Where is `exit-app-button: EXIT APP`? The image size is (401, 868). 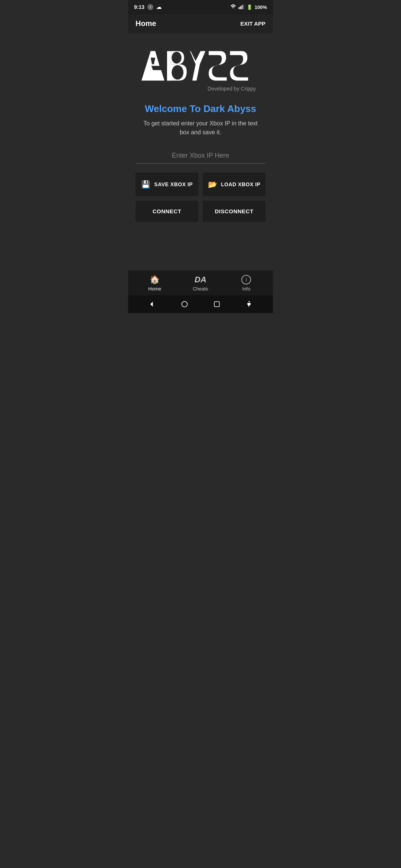 exit-app-button: EXIT APP is located at coordinates (253, 24).